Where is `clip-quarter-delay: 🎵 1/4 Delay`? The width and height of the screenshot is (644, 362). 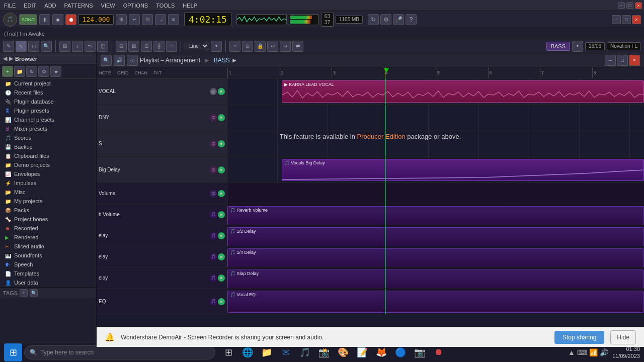 clip-quarter-delay: 🎵 1/4 Delay is located at coordinates (436, 257).